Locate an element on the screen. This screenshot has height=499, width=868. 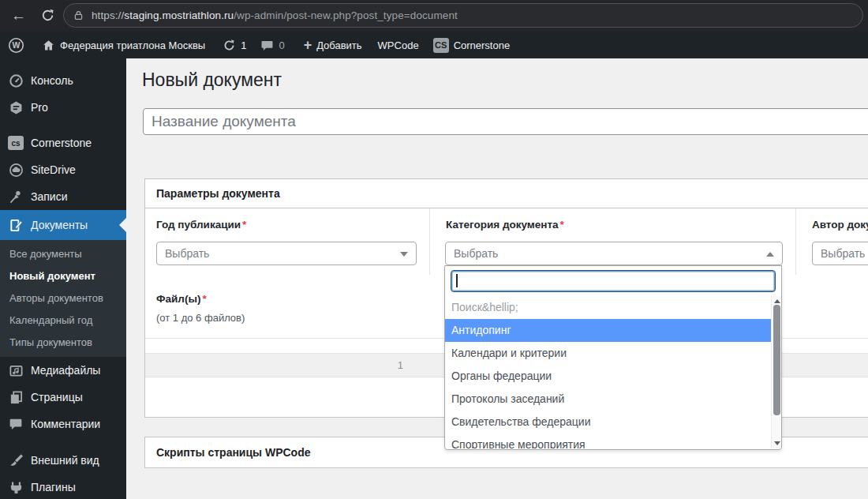
dropdown-option-federation-certificates: Свидетельства федерации is located at coordinates (608, 422).